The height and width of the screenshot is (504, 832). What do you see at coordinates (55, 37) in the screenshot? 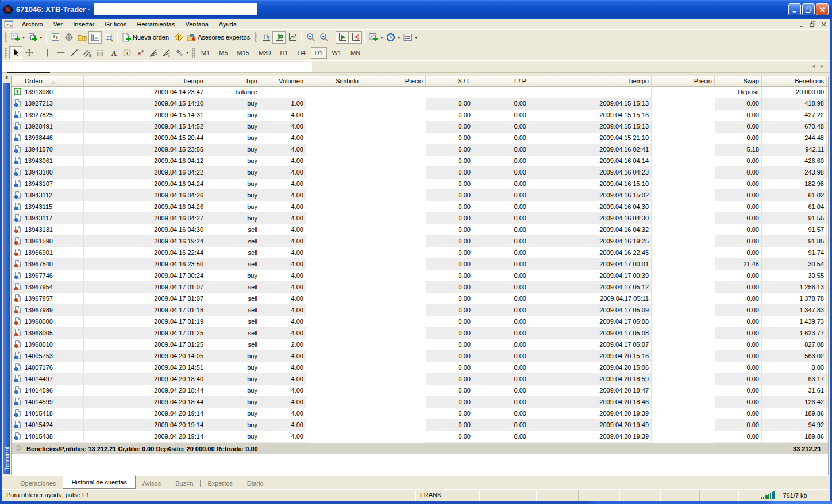
I see `market-watch-button` at bounding box center [55, 37].